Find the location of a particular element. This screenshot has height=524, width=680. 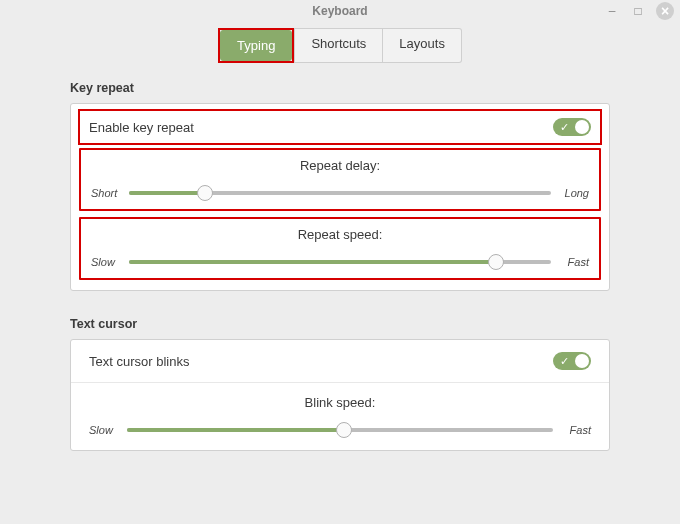

blink-speed-lo: Slow is located at coordinates (104, 430).